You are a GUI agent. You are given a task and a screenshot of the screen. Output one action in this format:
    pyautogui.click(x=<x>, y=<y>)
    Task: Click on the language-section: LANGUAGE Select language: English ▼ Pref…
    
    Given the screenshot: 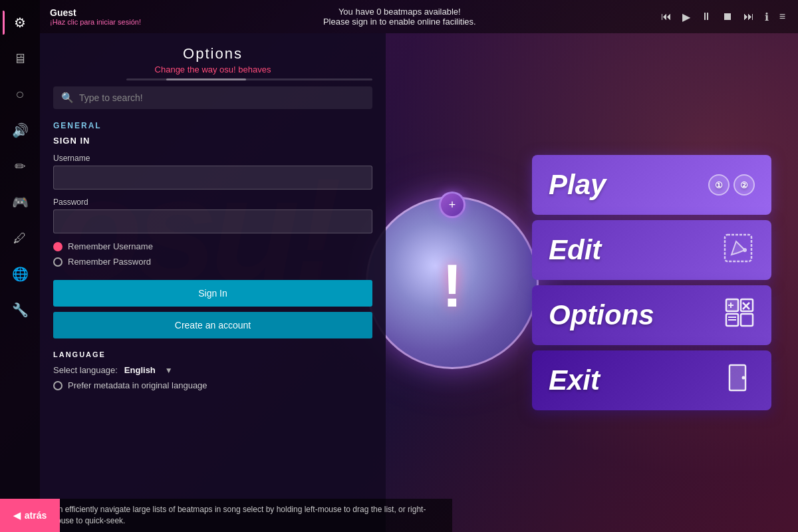 What is the action you would take?
    pyautogui.click(x=213, y=364)
    